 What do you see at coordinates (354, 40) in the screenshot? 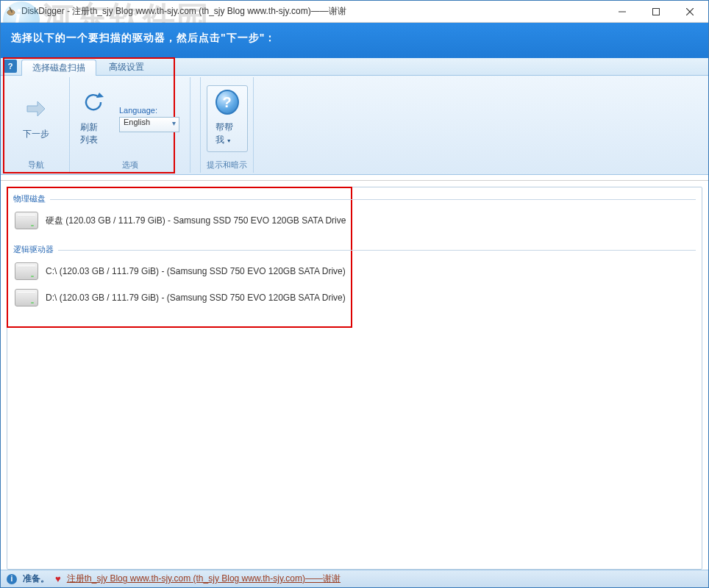
I see `instruction-bar: 选择以下的一个要扫描的驱动器，然后点击"下一步"：` at bounding box center [354, 40].